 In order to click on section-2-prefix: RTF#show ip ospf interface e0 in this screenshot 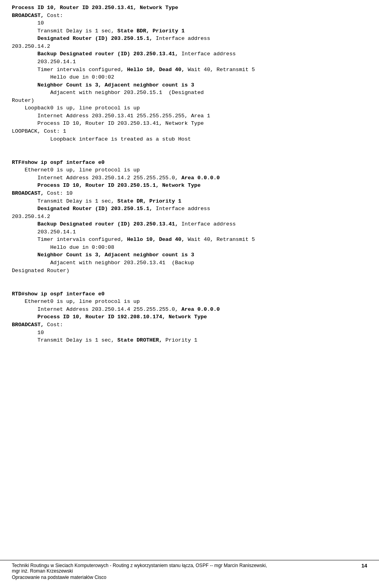, I will do `click(58, 163)`.